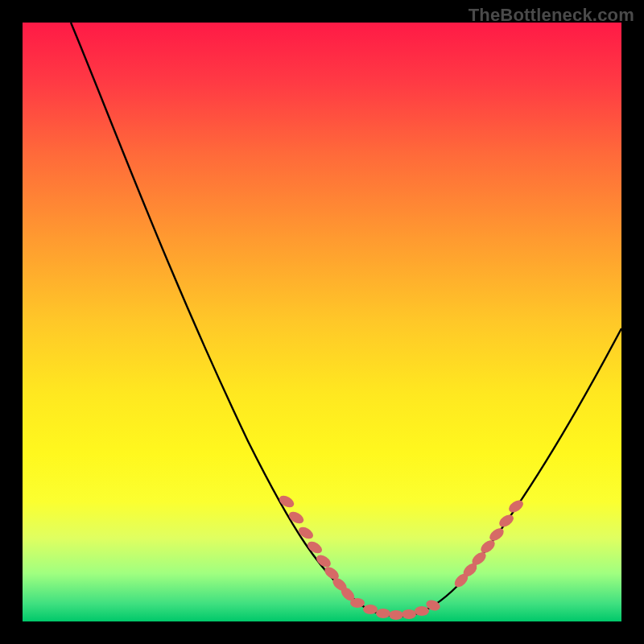  What do you see at coordinates (489, 543) in the screenshot?
I see `highlight-dots-right` at bounding box center [489, 543].